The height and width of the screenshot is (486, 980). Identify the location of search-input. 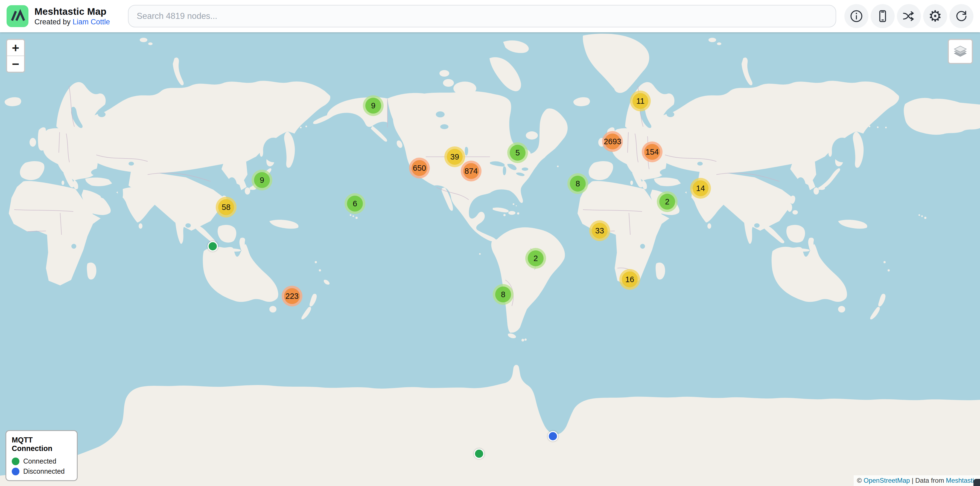
(482, 16).